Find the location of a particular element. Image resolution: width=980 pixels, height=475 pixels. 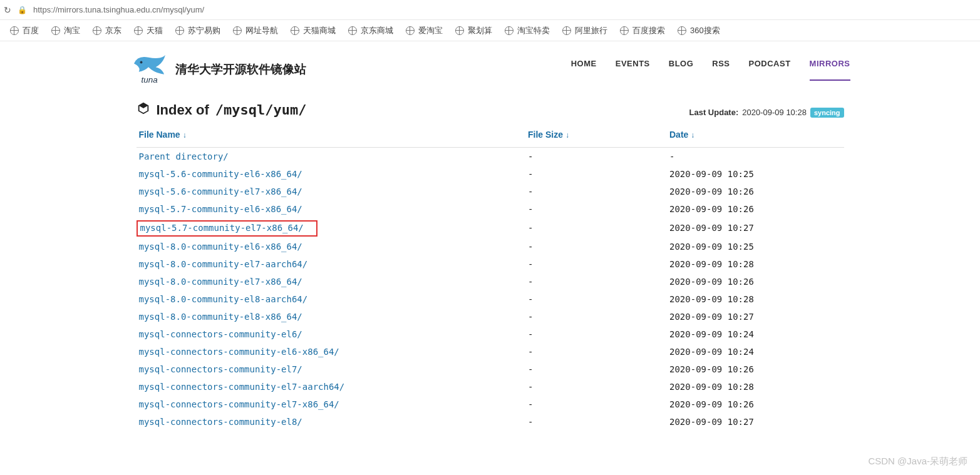

table-row: mysql-8.0-community-el8-aarch64/-2020-09… is located at coordinates (490, 299).